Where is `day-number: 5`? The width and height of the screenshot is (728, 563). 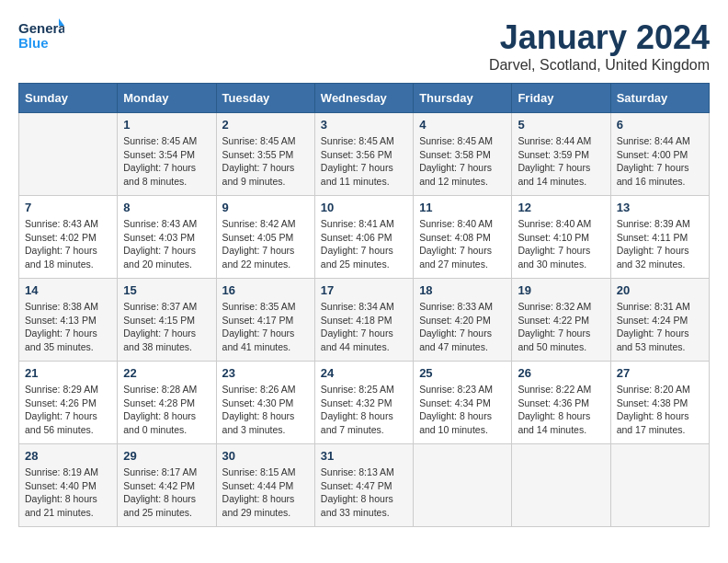
day-number: 5 is located at coordinates (561, 125).